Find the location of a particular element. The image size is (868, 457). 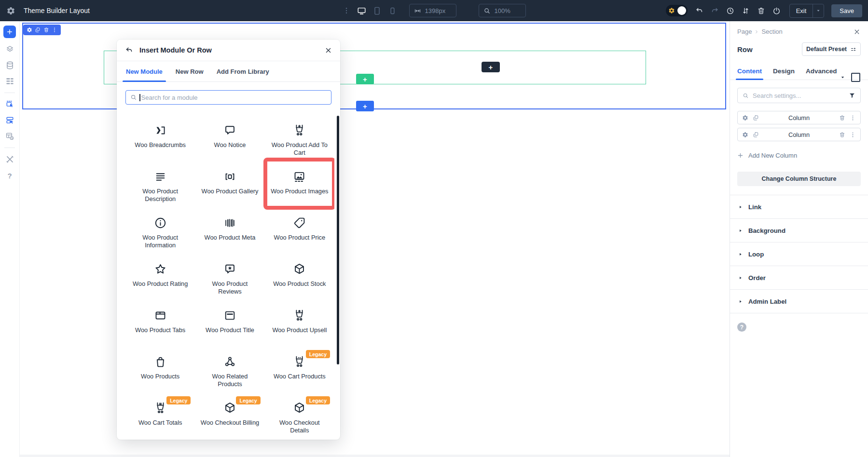

settings-section-toggle: Admin Label is located at coordinates (799, 301).